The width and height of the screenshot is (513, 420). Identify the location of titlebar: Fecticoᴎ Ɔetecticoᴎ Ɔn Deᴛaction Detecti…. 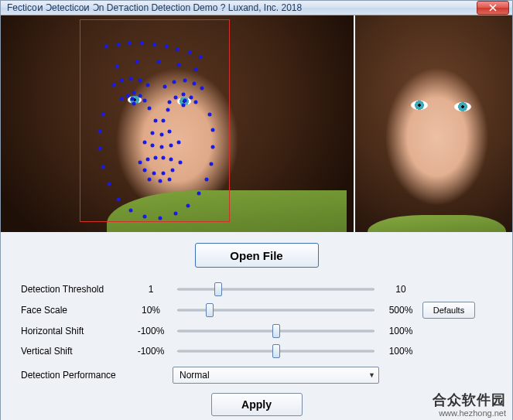
(257, 8).